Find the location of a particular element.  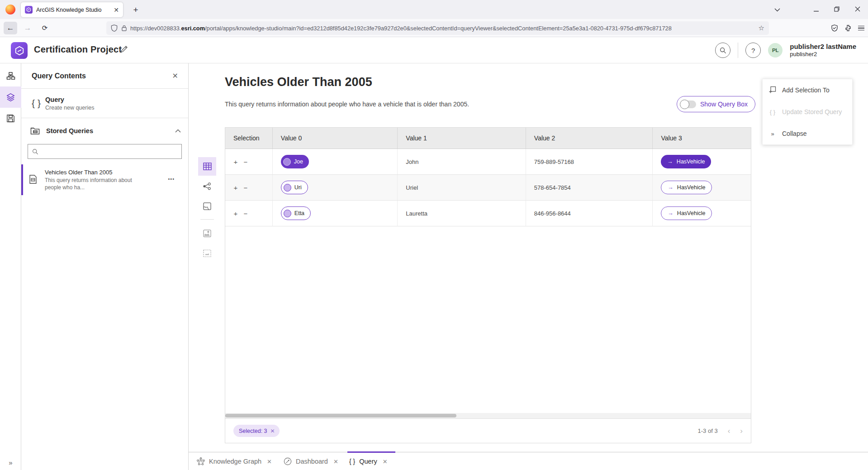

search-icon is located at coordinates (723, 50).